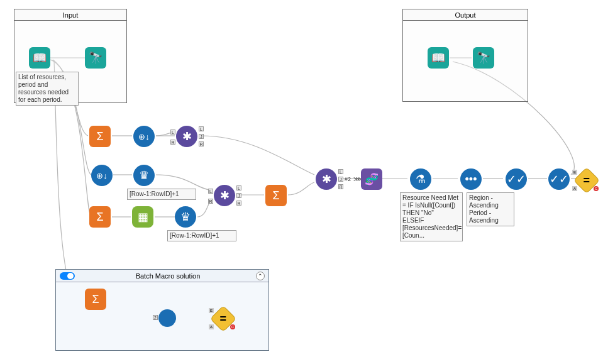 This screenshot has height=364, width=603. Describe the element at coordinates (341, 179) in the screenshot. I see `anchor-J3o: J` at that location.